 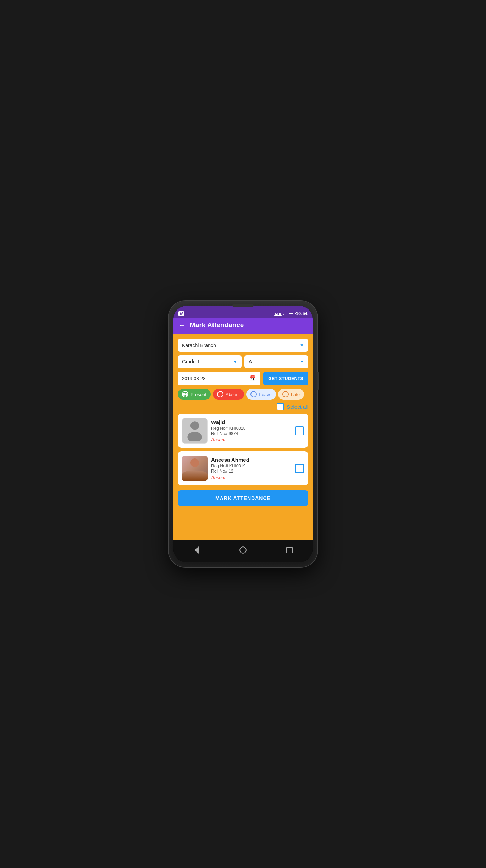 What do you see at coordinates (243, 306) in the screenshot?
I see `phone-speaker` at bounding box center [243, 306].